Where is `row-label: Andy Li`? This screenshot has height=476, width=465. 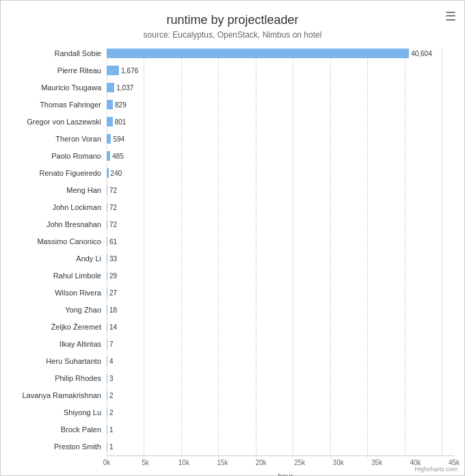 row-label: Andy Li is located at coordinates (53, 259).